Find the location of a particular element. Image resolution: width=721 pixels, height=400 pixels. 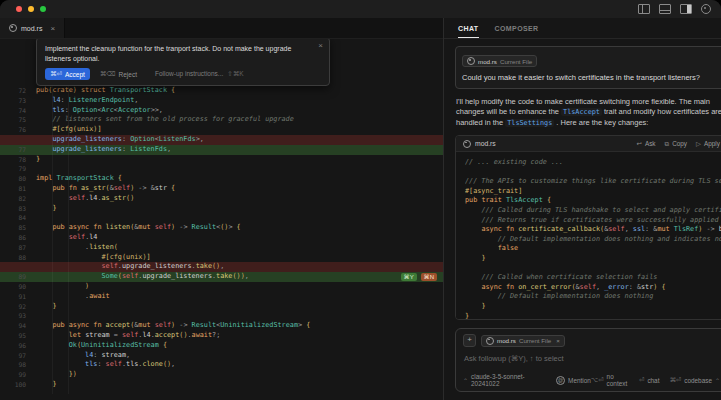

line-number: 96 is located at coordinates (13, 346).